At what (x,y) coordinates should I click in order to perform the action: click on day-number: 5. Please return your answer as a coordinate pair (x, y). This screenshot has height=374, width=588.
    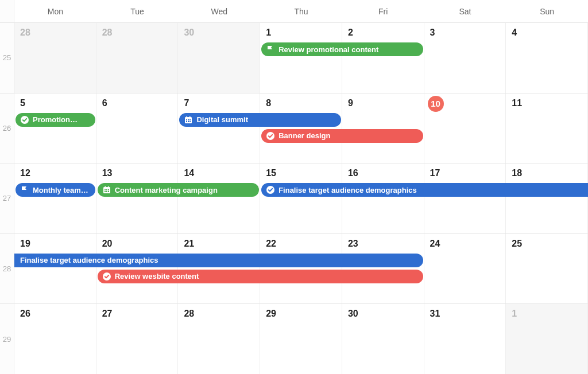
    Looking at the image, I should click on (23, 103).